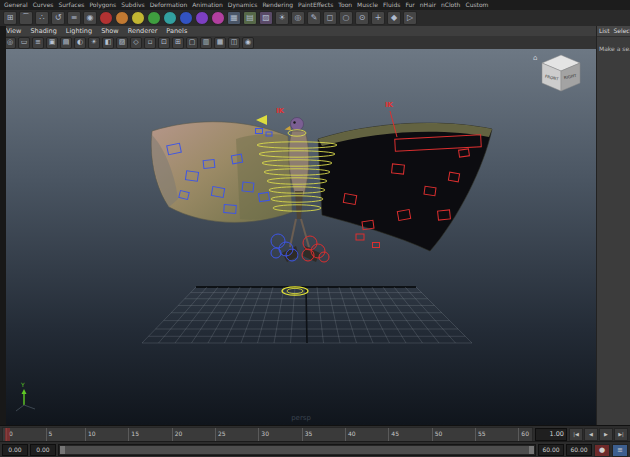  Describe the element at coordinates (266, 18) in the screenshot. I see `noise-texture-icon: ▨` at that location.